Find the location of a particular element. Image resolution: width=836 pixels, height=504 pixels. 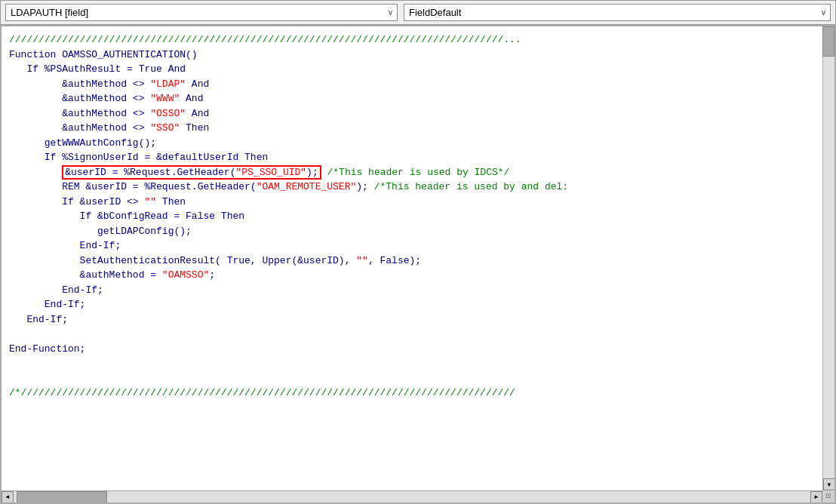

code-line-12: If &userID <> "" Then is located at coordinates (415, 202).